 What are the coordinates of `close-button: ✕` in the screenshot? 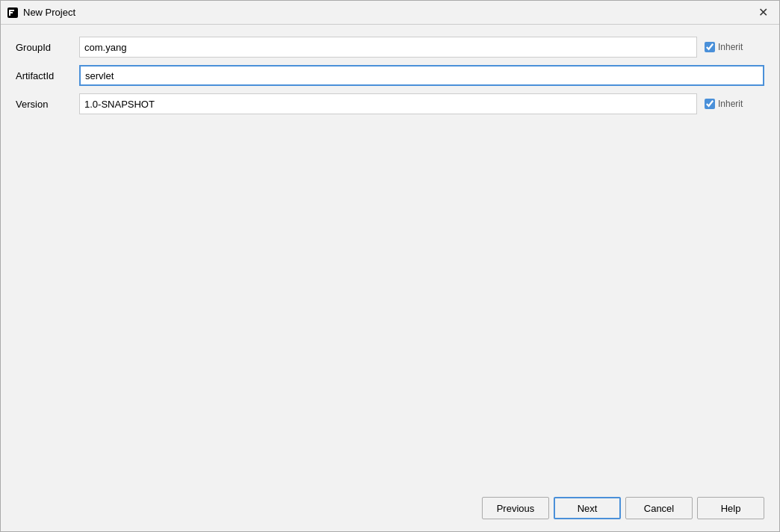 It's located at (763, 13).